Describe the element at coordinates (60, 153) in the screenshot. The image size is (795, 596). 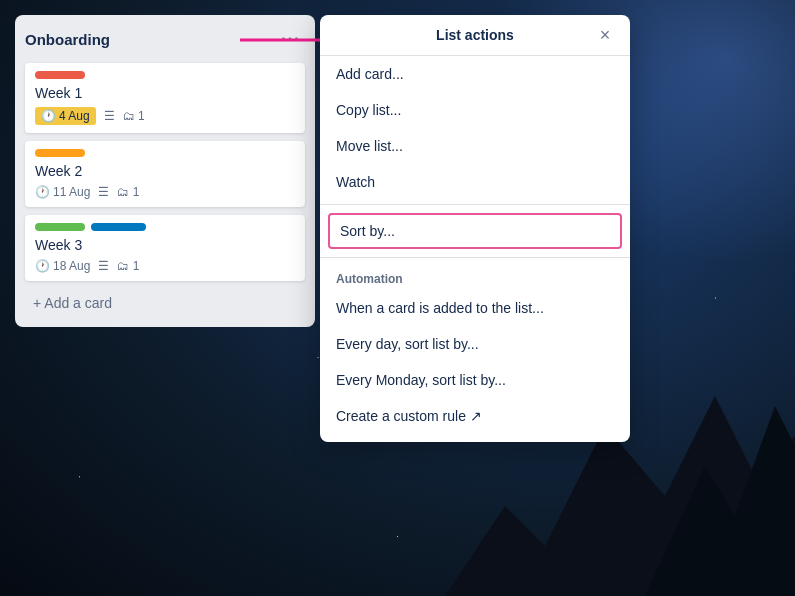
I see `card-label-orange` at that location.